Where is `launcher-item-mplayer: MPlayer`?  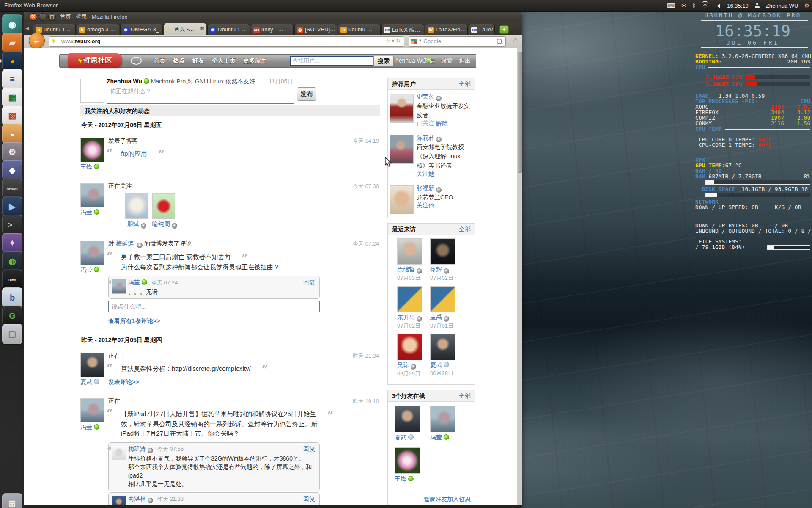 launcher-item-mplayer: MPlayer is located at coordinates (12, 188).